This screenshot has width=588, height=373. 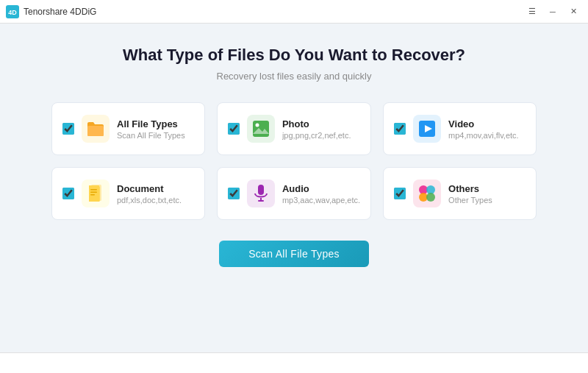 What do you see at coordinates (156, 200) in the screenshot?
I see `card-document-desc: pdf,xls,doc,txt,etc.` at bounding box center [156, 200].